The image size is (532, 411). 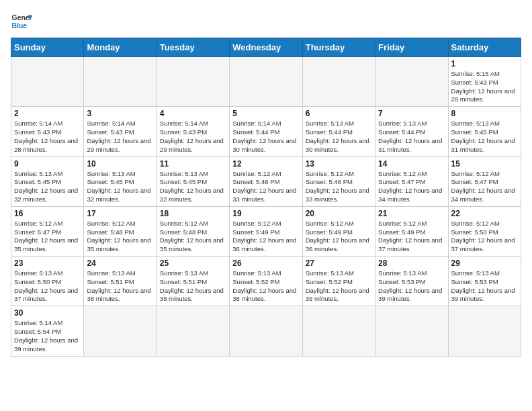 What do you see at coordinates (48, 48) in the screenshot?
I see `day-header-sunday: Sunday` at bounding box center [48, 48].